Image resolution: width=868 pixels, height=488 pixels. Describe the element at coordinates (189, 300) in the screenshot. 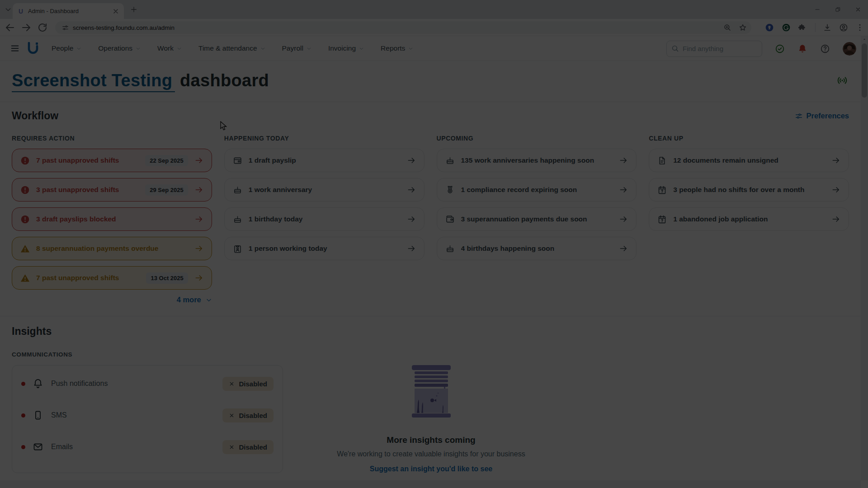

I see `show-more-label: 4 more` at that location.